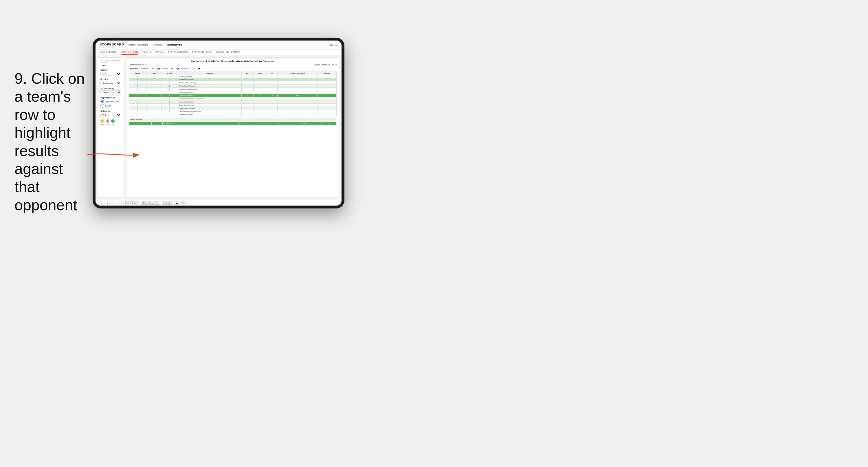 This screenshot has height=467, width=868. I want to click on cell-row1-col7, so click(297, 80).